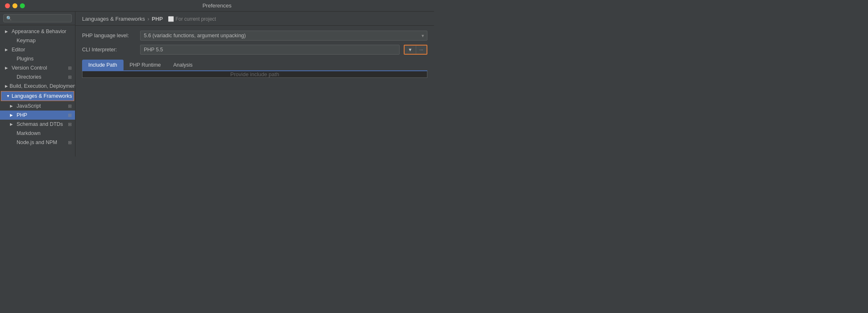 The height and width of the screenshot is (313, 868). What do you see at coordinates (8, 96) in the screenshot?
I see `arrow-icon: ▼` at bounding box center [8, 96].